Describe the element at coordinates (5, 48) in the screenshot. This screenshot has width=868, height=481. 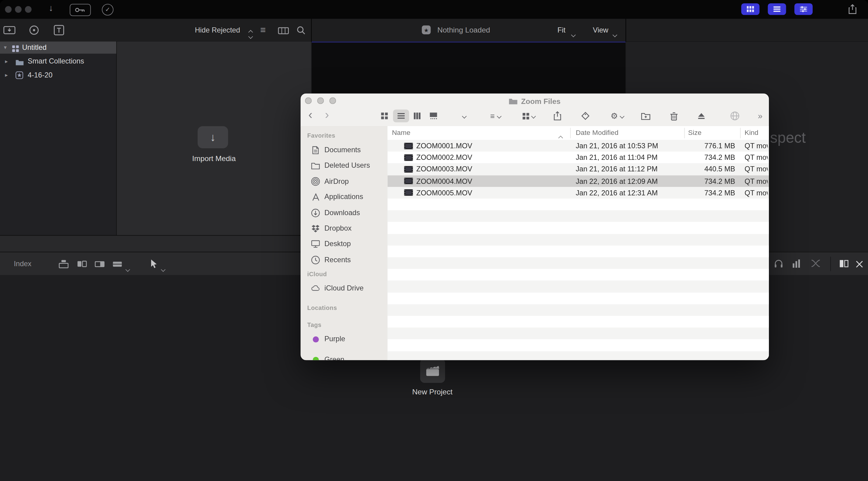
I see `disclosure-down-icon: ▾` at that location.